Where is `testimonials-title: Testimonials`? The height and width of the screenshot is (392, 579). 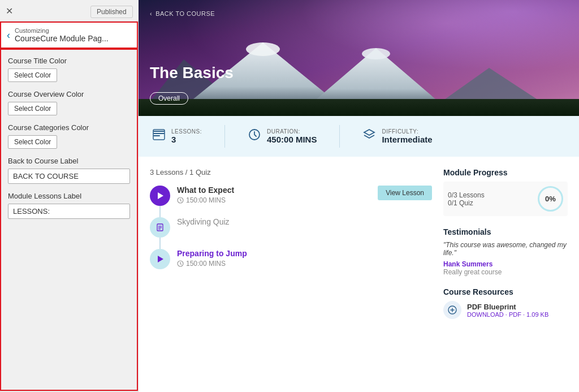 testimonials-title: Testimonials is located at coordinates (505, 232).